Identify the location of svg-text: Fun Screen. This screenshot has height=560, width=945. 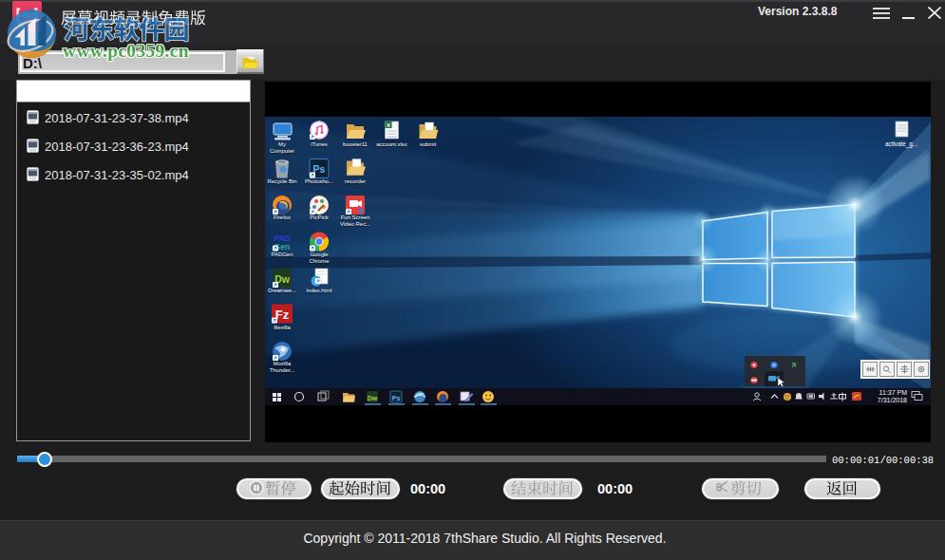
(355, 217).